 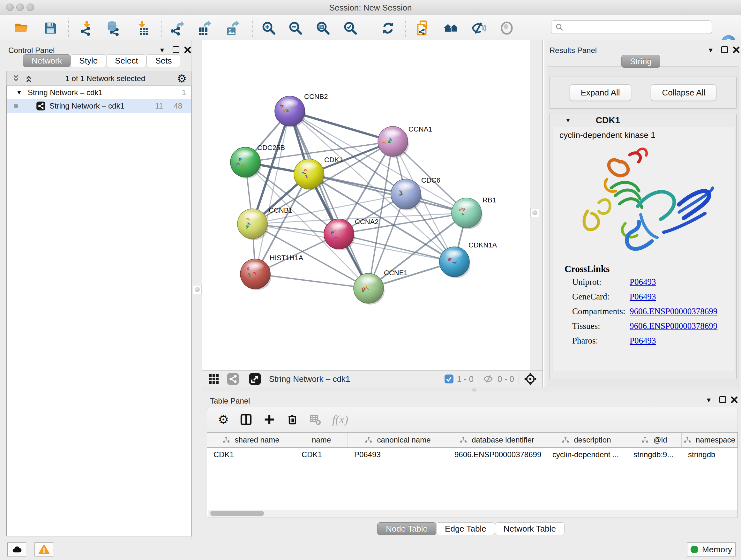 I want to click on network-node-hist1h1a: HIST1H1A, so click(x=272, y=272).